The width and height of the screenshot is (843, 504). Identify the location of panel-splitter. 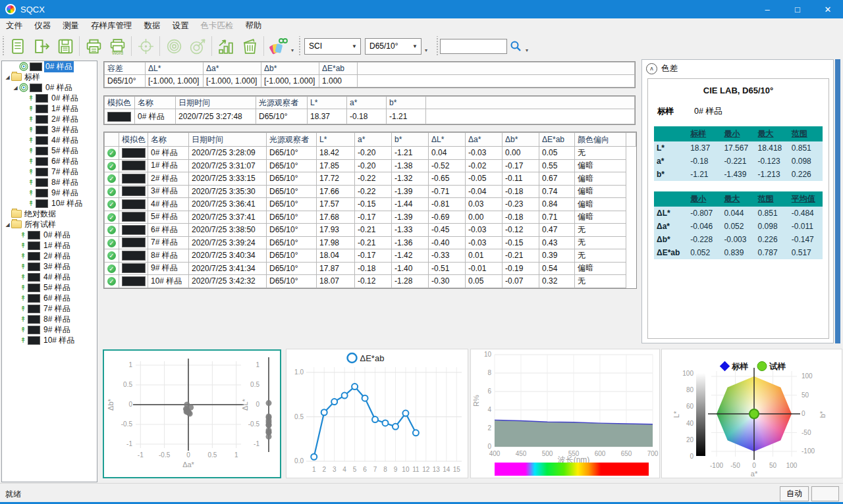
(838, 201).